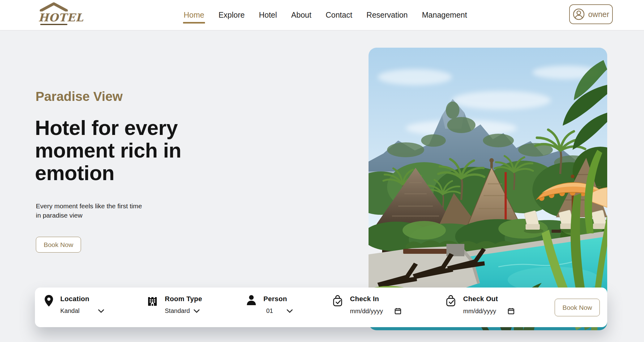  What do you see at coordinates (174, 305) in the screenshot?
I see `booking-field-room-type: Room Type Standard` at bounding box center [174, 305].